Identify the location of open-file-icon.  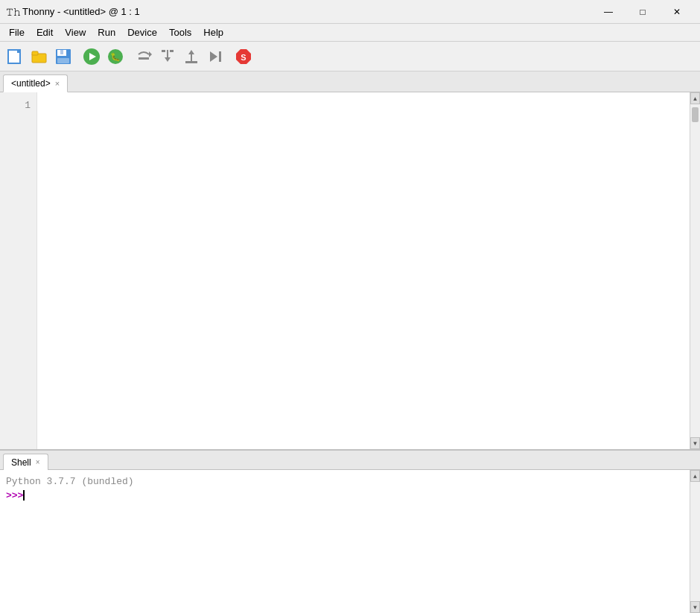
(39, 57).